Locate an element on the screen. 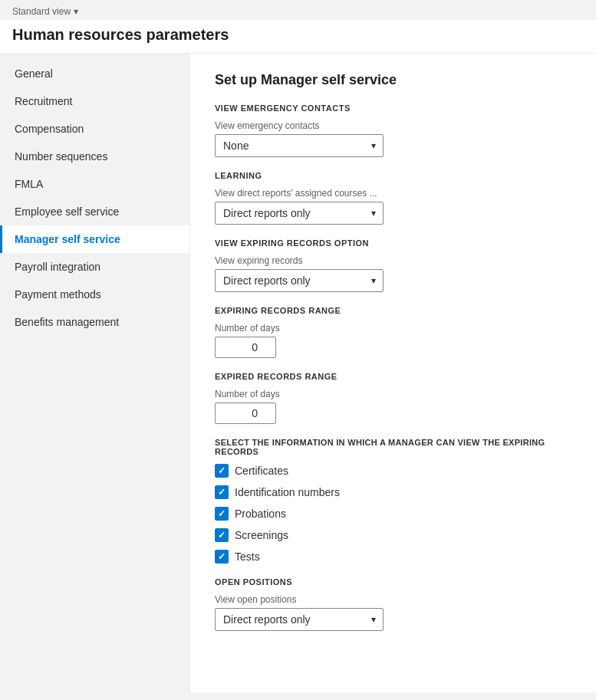 This screenshot has width=596, height=700. info-selection-label: SELECT THE INFORMATION IN WHICH A MANAGE… is located at coordinates (393, 447).